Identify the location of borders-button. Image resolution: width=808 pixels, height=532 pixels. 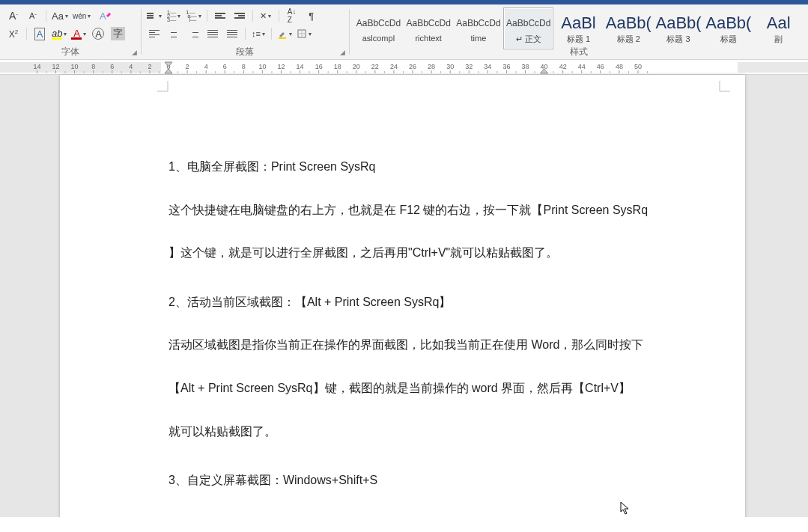
(304, 34).